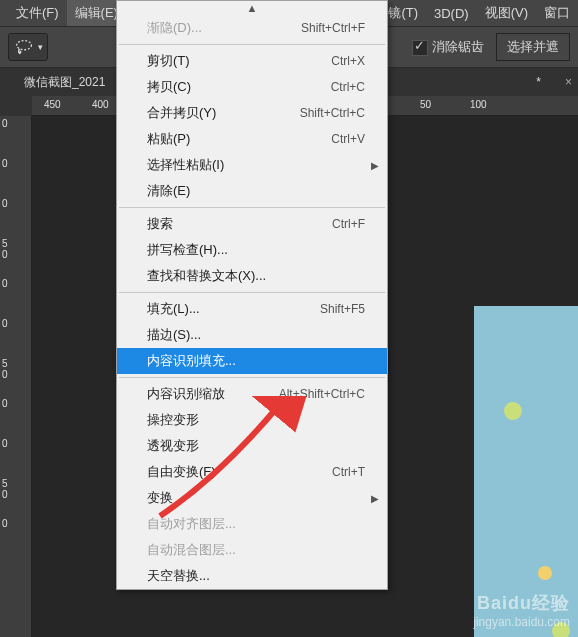 This screenshot has width=578, height=637. What do you see at coordinates (348, 87) in the screenshot?
I see `menu-item-shortcut: Ctrl+C` at bounding box center [348, 87].